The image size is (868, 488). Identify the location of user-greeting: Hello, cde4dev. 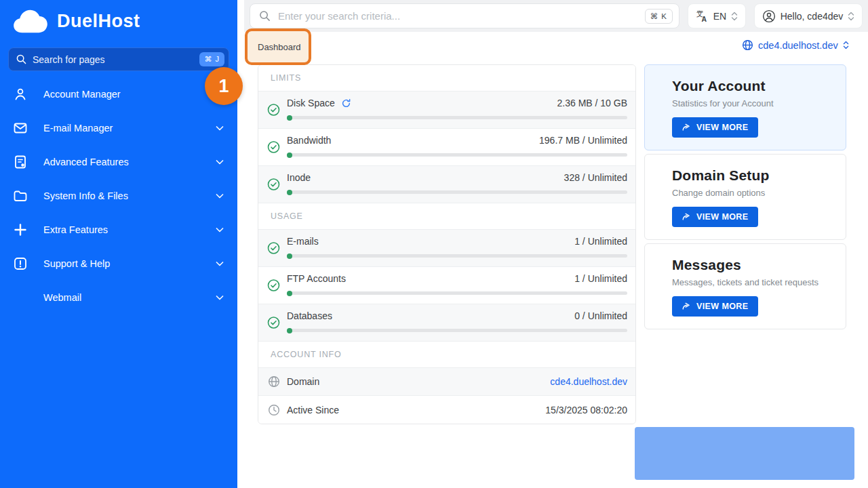
(812, 16).